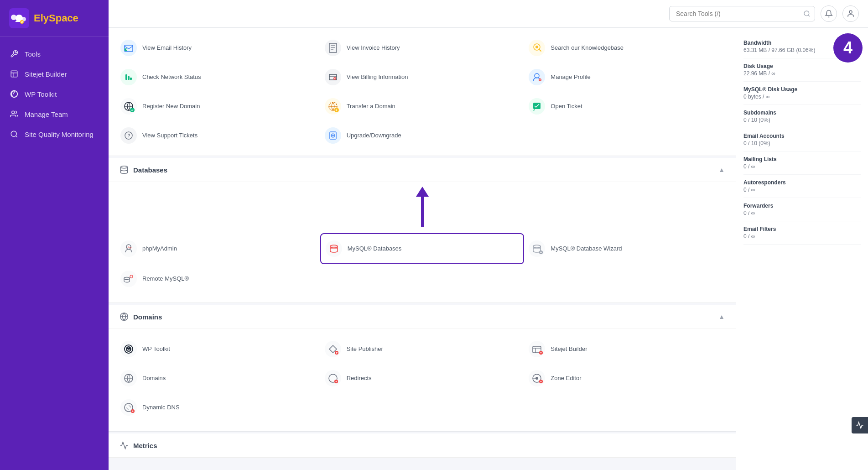 The image size is (868, 470). I want to click on tool-phpmyadmin: php phpMyAdmin, so click(218, 249).